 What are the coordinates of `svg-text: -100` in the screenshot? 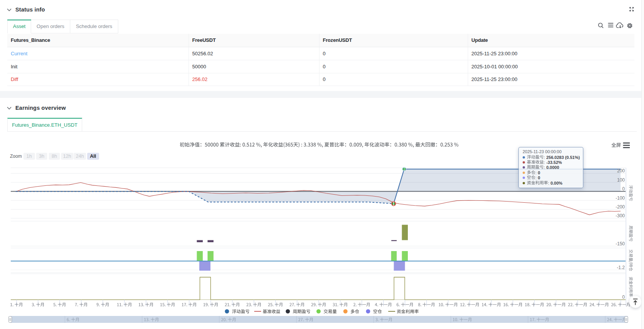 It's located at (620, 198).